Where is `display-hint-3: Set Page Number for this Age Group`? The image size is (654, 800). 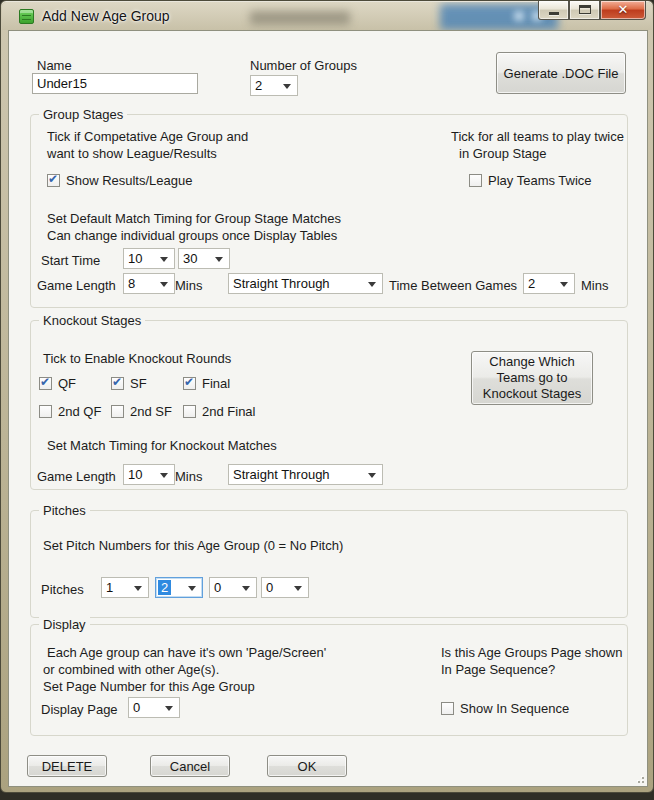 display-hint-3: Set Page Number for this Age Group is located at coordinates (149, 686).